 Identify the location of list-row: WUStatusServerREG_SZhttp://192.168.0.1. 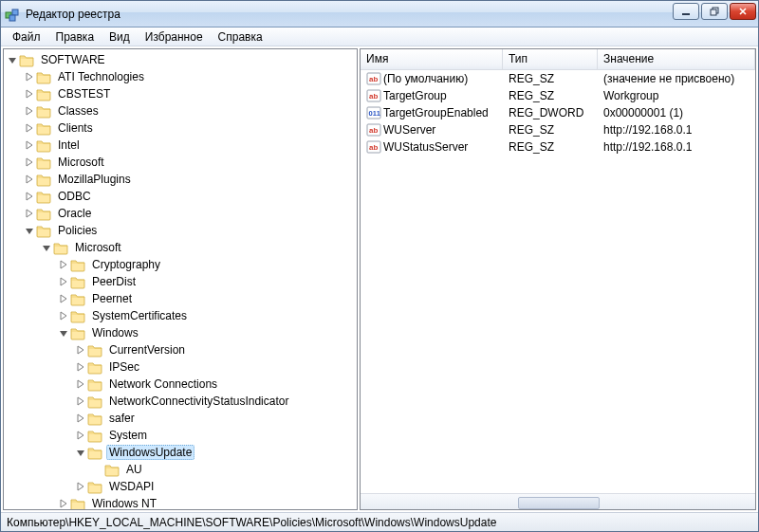
(558, 147).